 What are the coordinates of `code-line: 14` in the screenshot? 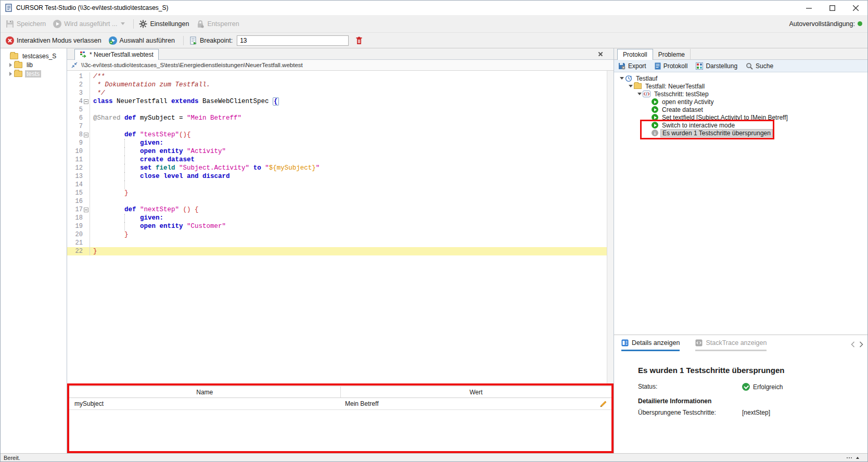 It's located at (337, 185).